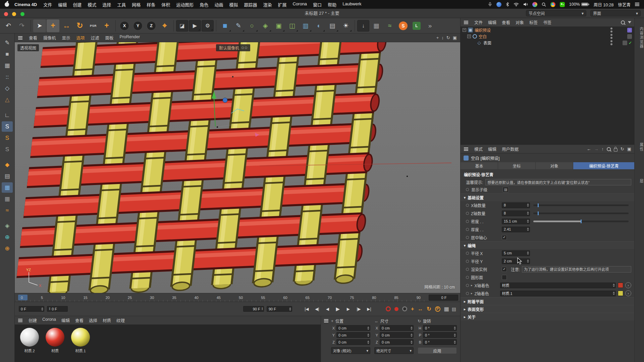 The width and height of the screenshot is (644, 362). Describe the element at coordinates (604, 166) in the screenshot. I see `tab-preset: 编织预设-徐艺青` at that location.